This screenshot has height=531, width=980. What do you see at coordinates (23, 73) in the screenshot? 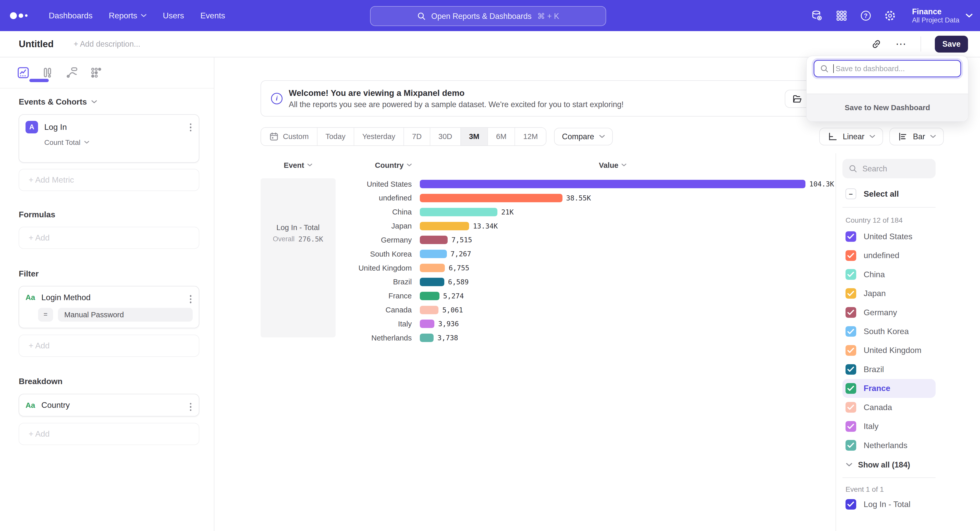
I see `tab-insights-icon` at bounding box center [23, 73].